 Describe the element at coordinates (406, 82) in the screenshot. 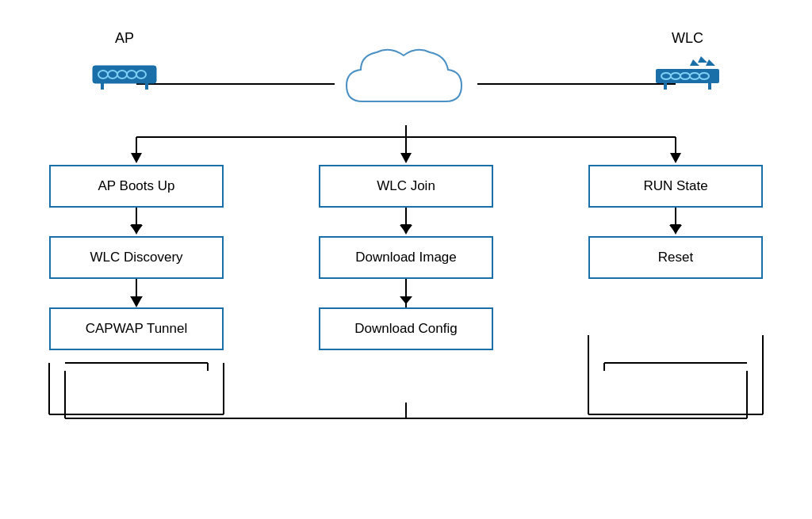

I see `cloud-icon` at that location.